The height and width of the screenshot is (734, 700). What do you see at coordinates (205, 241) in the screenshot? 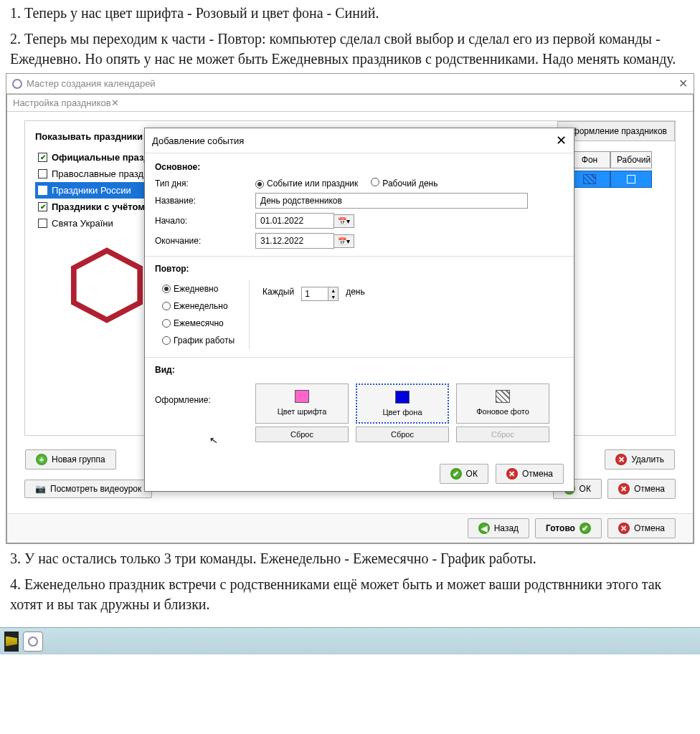
I see `end-label: Окончание:` at bounding box center [205, 241].